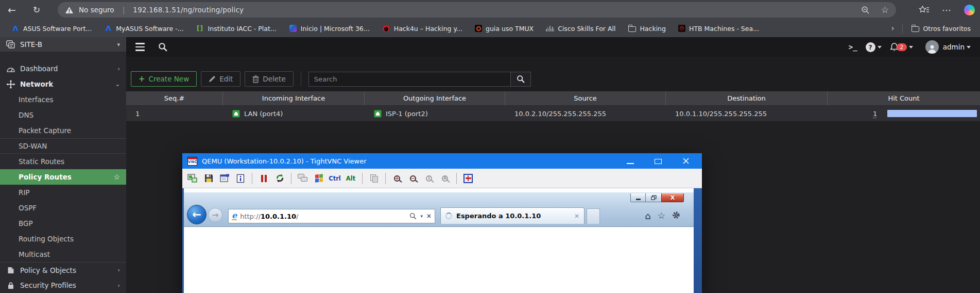 This screenshot has height=293, width=980. Describe the element at coordinates (63, 239) in the screenshot. I see `sidebar-item-routing-objects: Routing Objects` at that location.